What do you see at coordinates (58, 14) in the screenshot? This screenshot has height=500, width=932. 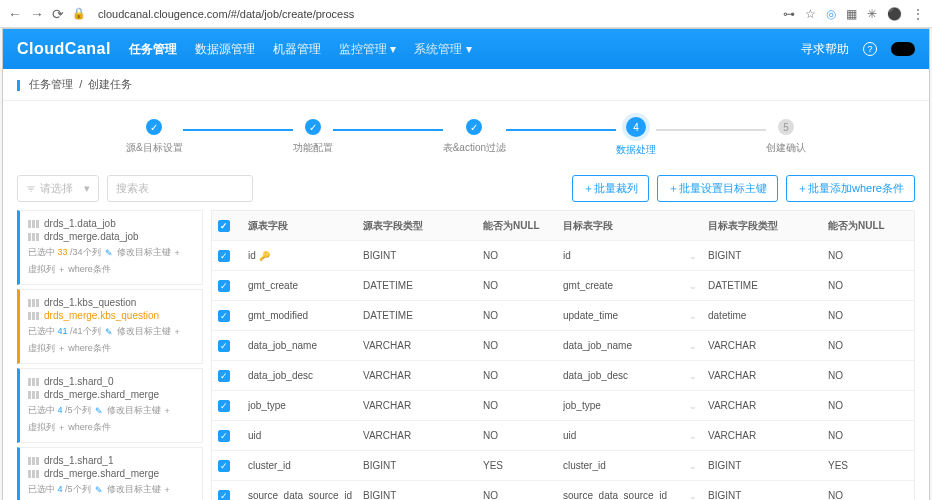 I see `reload-icon: ⟳` at bounding box center [58, 14].